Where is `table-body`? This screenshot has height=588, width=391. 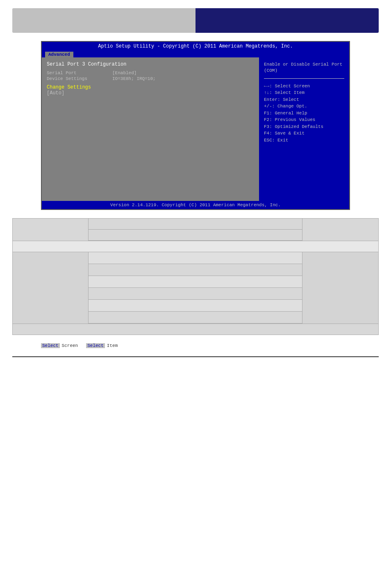 table-body is located at coordinates (196, 288).